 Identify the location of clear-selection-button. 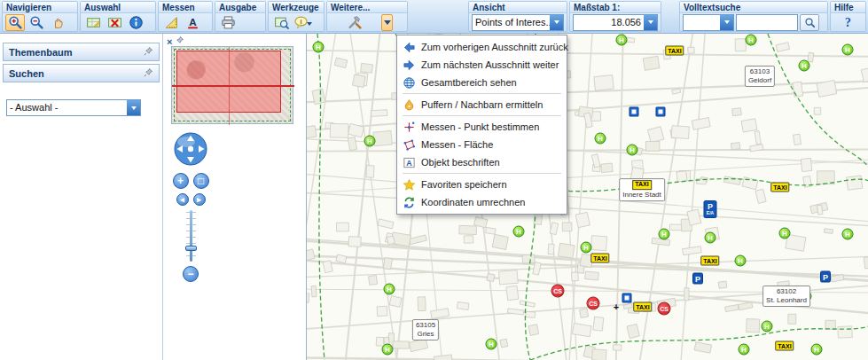
(114, 23).